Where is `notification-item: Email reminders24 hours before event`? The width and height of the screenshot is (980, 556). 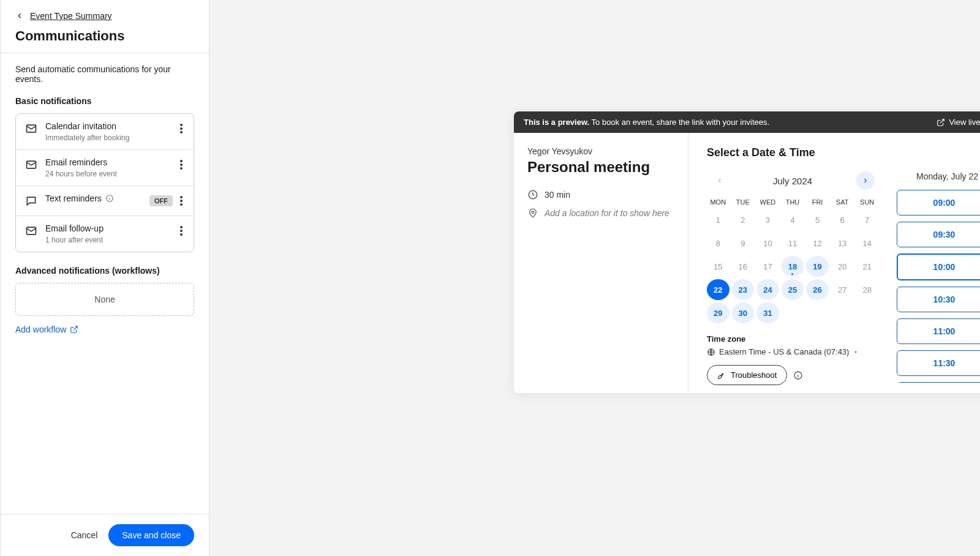
notification-item: Email reminders24 hours before event is located at coordinates (105, 168).